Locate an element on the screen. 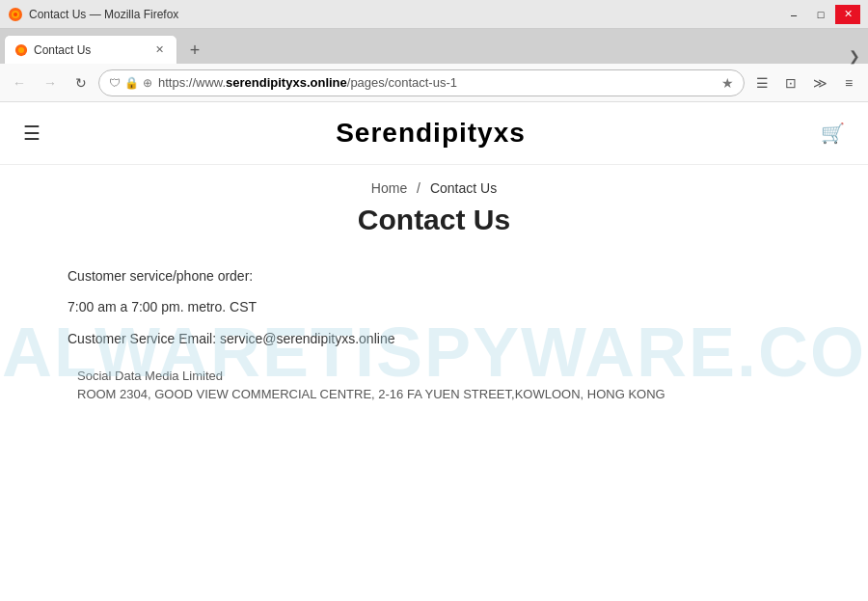  breadcrumb-current: Contact Us is located at coordinates (463, 188).